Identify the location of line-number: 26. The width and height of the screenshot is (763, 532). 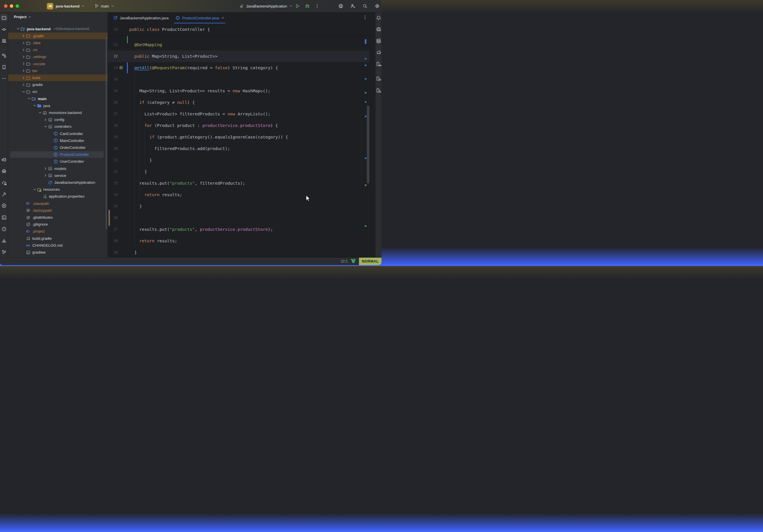
(113, 102).